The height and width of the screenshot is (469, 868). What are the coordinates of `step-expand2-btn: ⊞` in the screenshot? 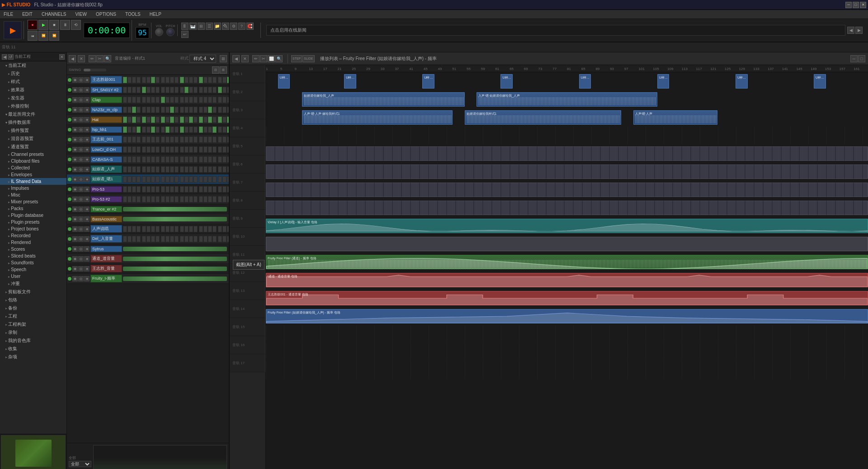 It's located at (223, 70).